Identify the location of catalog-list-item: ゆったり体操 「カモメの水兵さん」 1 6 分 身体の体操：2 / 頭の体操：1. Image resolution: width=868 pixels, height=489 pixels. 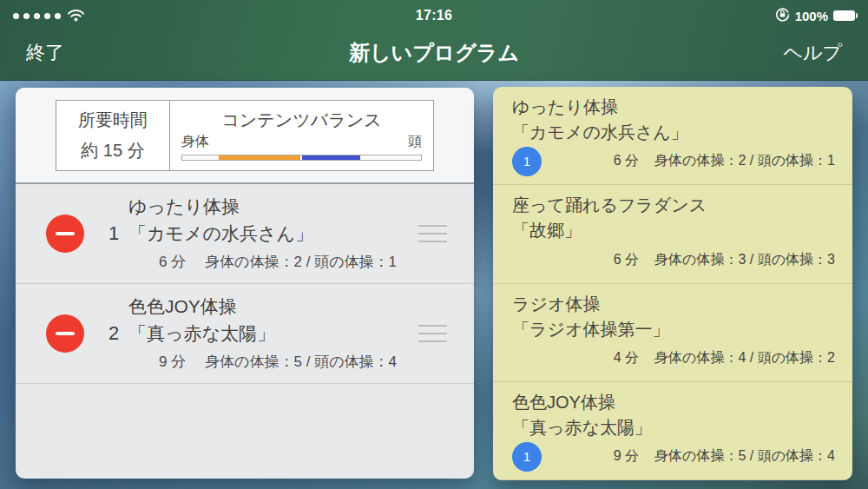
(673, 135).